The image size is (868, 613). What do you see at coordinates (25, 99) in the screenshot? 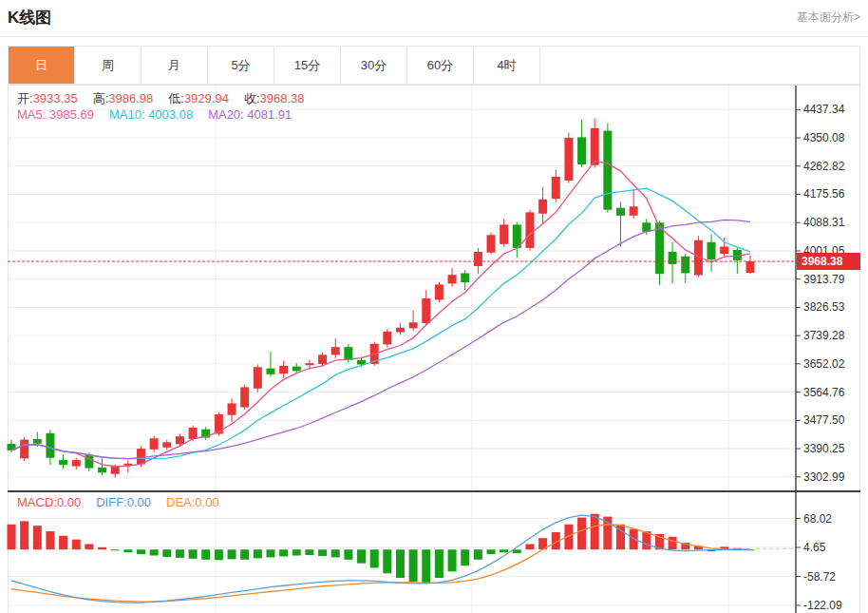
I see `open-label: 开:` at bounding box center [25, 99].